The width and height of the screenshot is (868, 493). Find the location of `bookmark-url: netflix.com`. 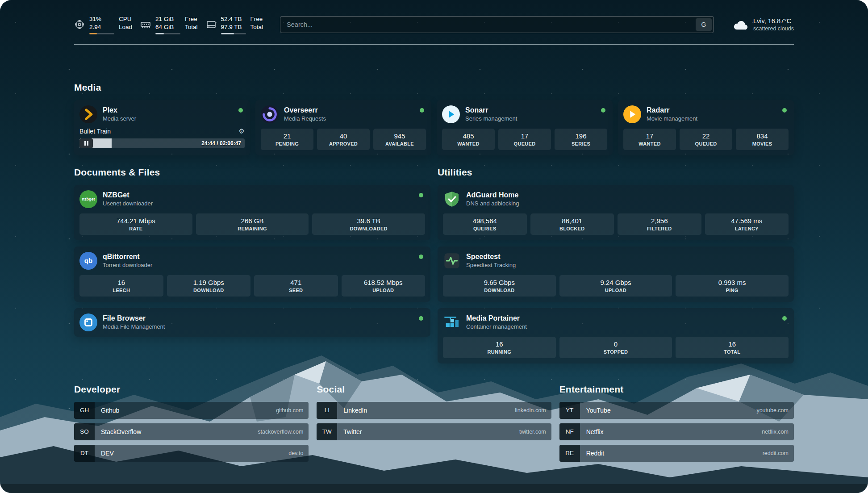

bookmark-url: netflix.com is located at coordinates (775, 432).